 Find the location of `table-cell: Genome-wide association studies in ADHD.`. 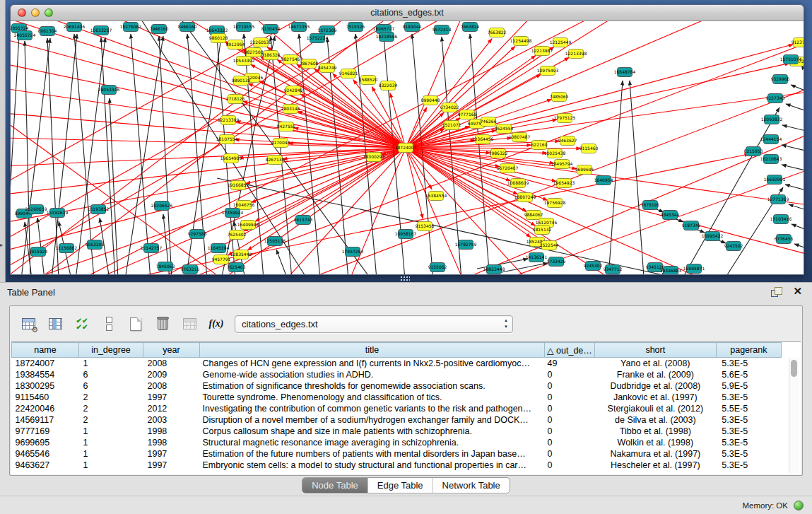

table-cell: Genome-wide association studies in ADHD. is located at coordinates (372, 375).